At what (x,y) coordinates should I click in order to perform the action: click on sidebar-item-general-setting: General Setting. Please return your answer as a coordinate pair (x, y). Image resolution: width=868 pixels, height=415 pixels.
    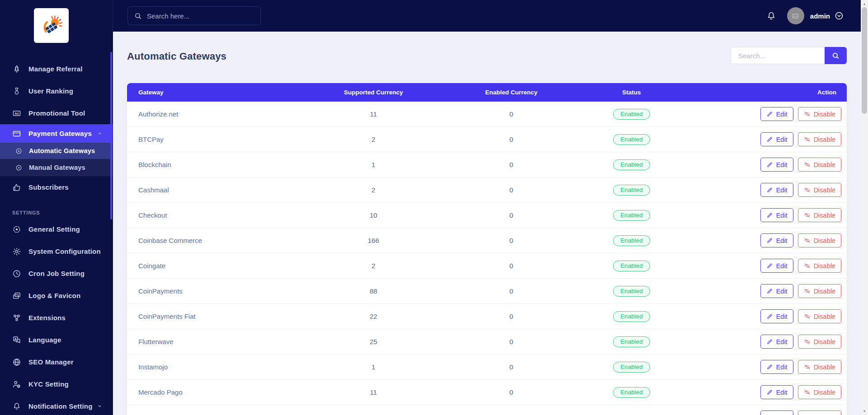
    Looking at the image, I should click on (56, 229).